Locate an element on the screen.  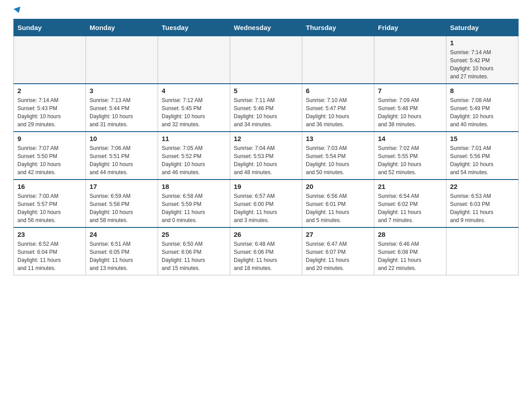
week-row-2: 9Sunrise: 7:07 AMSunset: 5:50 PMDaylight… is located at coordinates (266, 156).